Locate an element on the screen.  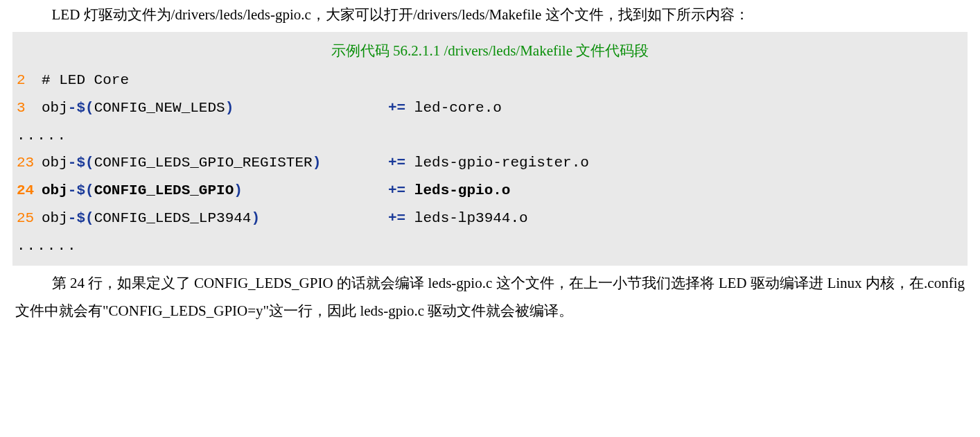
code-text: obj-$(CONFIG_LEDS_GPIO_REGISTER) is located at coordinates (215, 163).